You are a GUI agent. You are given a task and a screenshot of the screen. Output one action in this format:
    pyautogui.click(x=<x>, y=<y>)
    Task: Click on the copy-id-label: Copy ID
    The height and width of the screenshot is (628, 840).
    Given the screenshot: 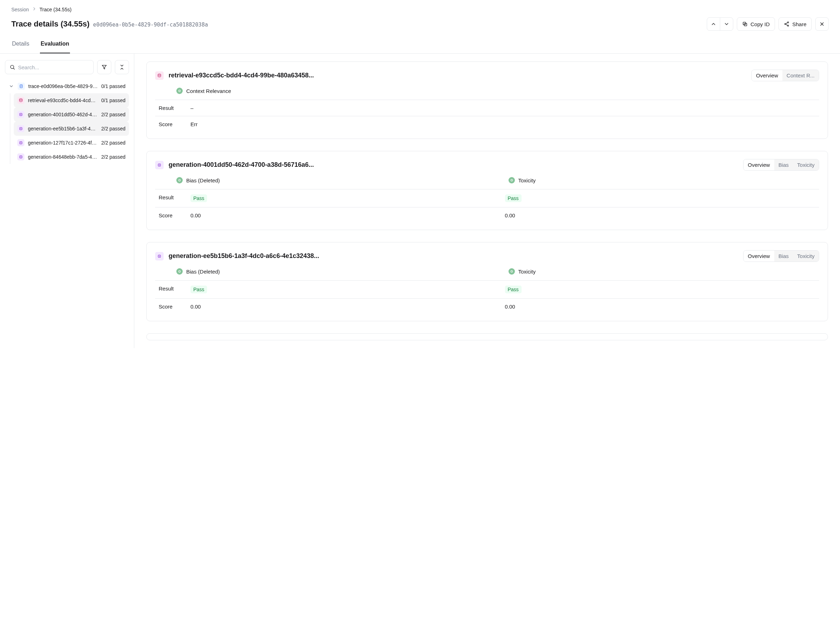 What is the action you would take?
    pyautogui.click(x=760, y=24)
    